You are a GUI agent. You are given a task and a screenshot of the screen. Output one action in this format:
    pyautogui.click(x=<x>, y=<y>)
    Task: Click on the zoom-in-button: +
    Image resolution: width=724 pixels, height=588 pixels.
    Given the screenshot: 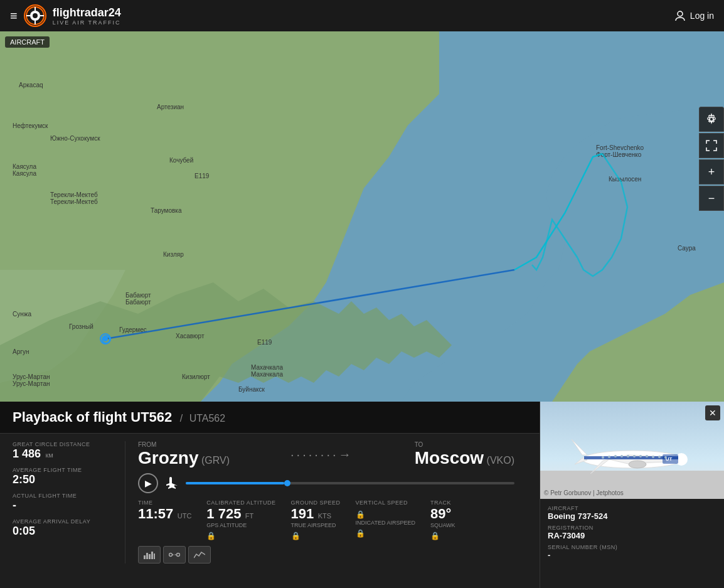 What is the action you would take?
    pyautogui.click(x=711, y=172)
    